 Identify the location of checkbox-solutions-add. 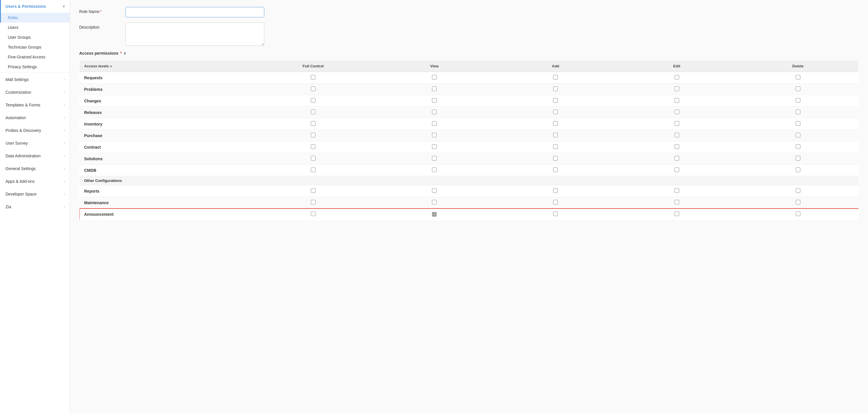
(555, 158).